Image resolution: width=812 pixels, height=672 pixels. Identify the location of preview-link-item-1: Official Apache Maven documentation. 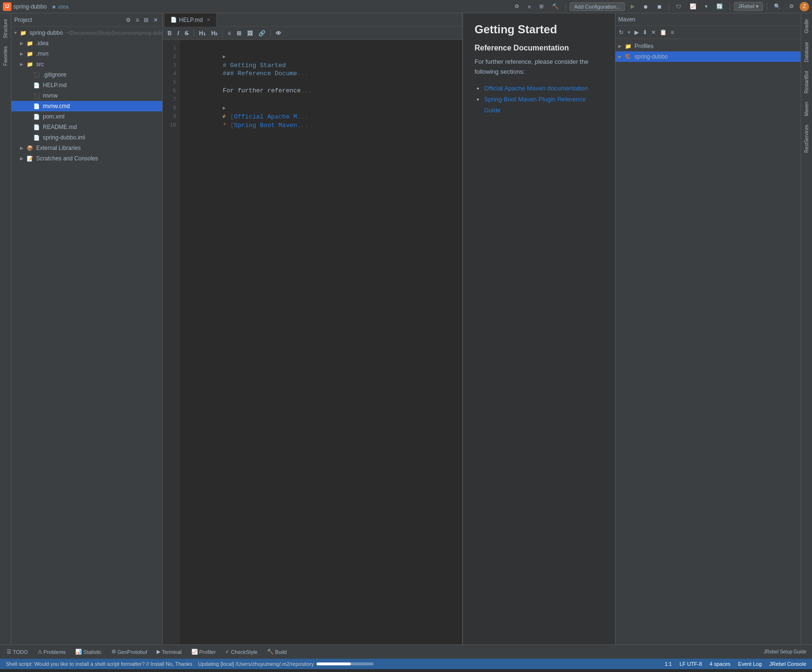
(544, 89).